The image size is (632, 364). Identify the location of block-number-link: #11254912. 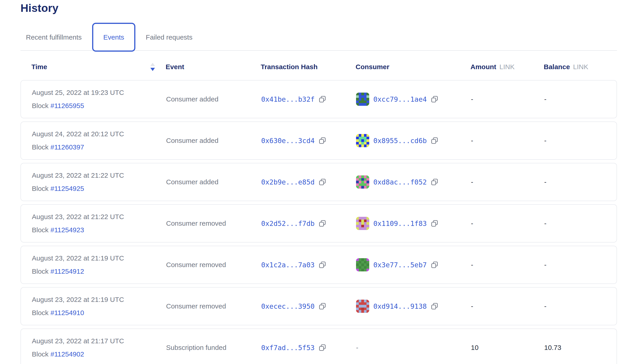
(68, 271).